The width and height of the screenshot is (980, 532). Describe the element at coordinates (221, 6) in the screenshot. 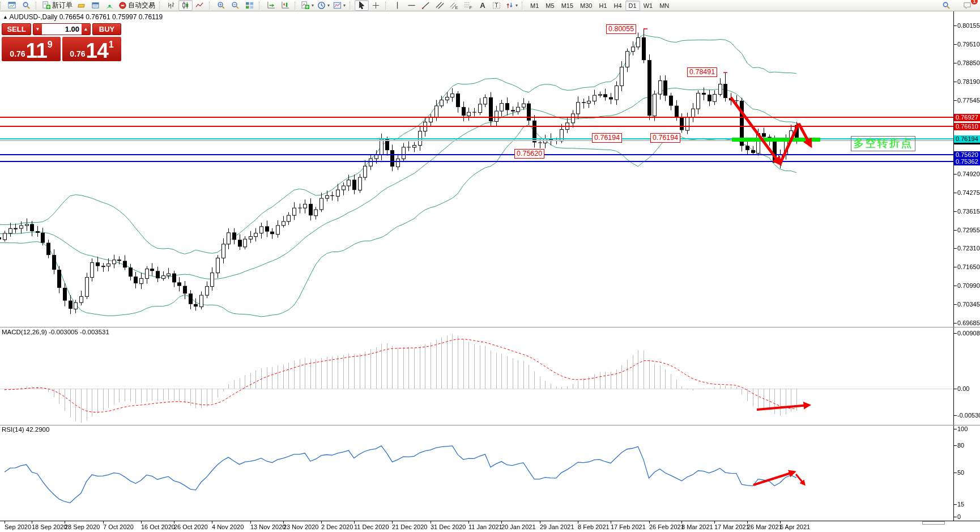

I see `zoom-in-button` at that location.